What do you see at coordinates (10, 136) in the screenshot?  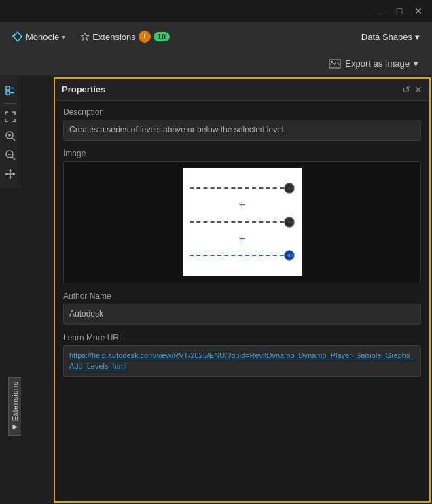 I see `zoom-in-button` at bounding box center [10, 136].